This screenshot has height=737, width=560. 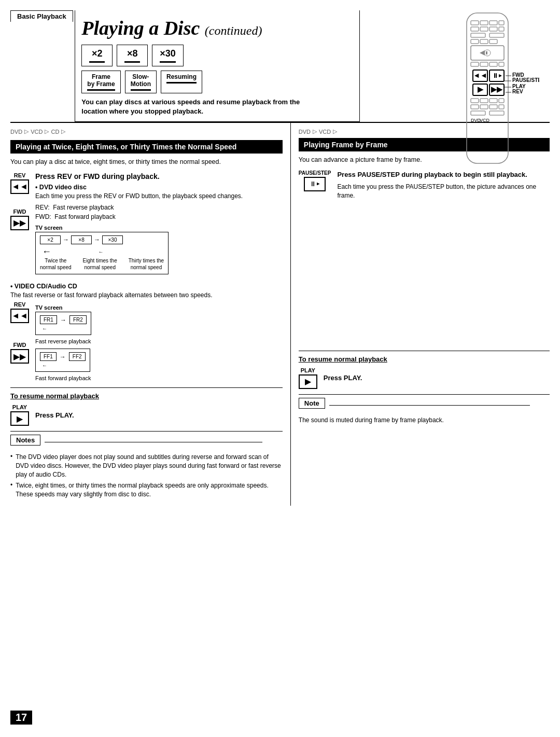 What do you see at coordinates (25, 440) in the screenshot?
I see `notes-header-left: Notes` at bounding box center [25, 440].